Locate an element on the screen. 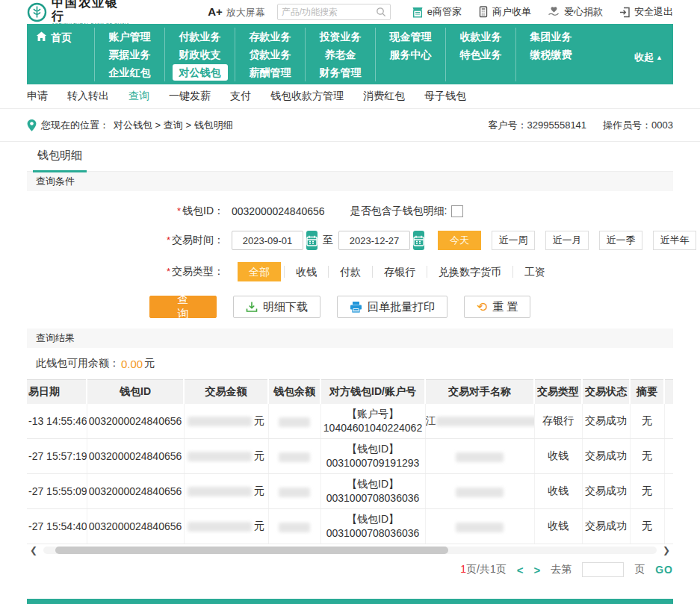 The image size is (700, 604). quick-link-pos: 商户收单 is located at coordinates (505, 12).